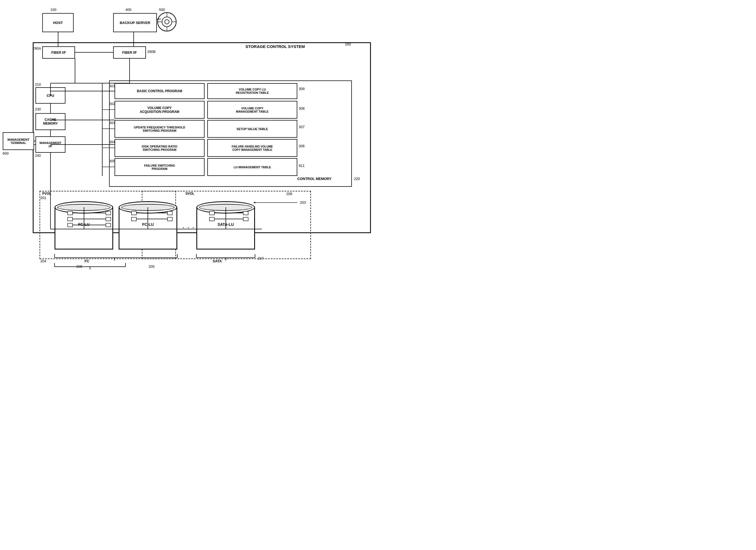  Describe the element at coordinates (112, 104) in the screenshot. I see `ref-302: 302` at that location.